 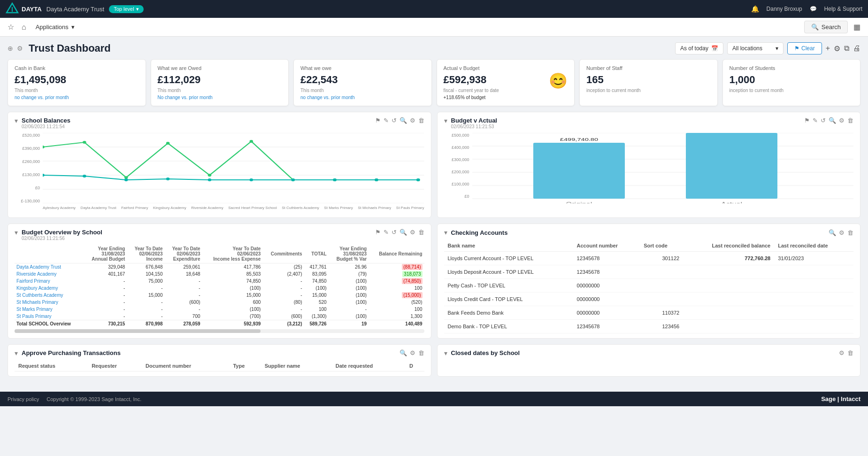 What do you see at coordinates (49, 309) in the screenshot?
I see `school-name: St Marks Primary` at bounding box center [49, 309].